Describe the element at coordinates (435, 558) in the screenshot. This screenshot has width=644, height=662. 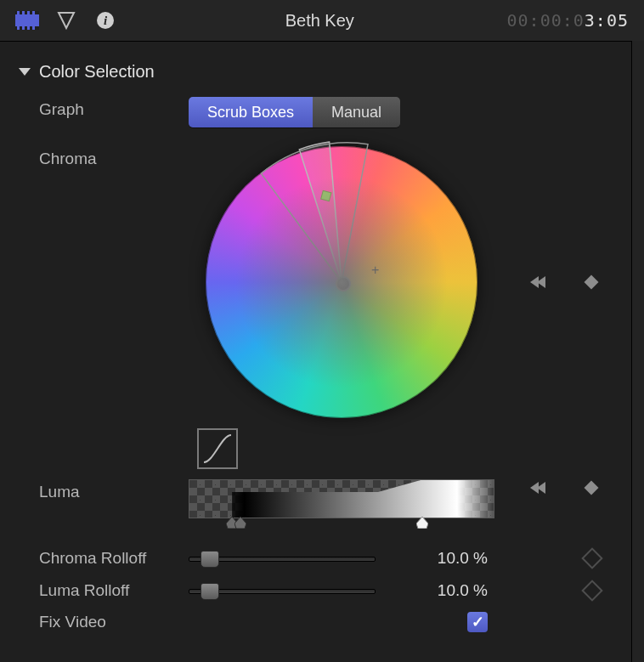
I see `value-chroma-rolloff: 10.0 %` at that location.